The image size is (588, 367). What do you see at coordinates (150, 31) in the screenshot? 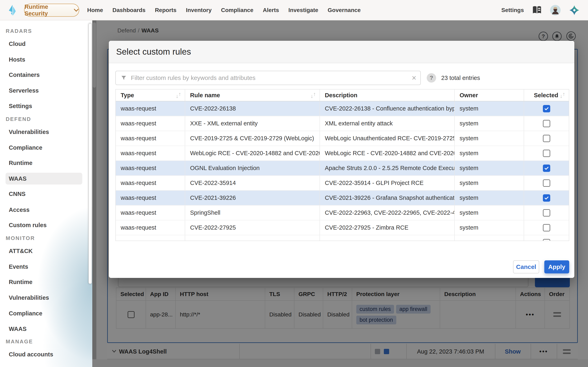
I see `breadcrumb-current: WAAS` at bounding box center [150, 31].